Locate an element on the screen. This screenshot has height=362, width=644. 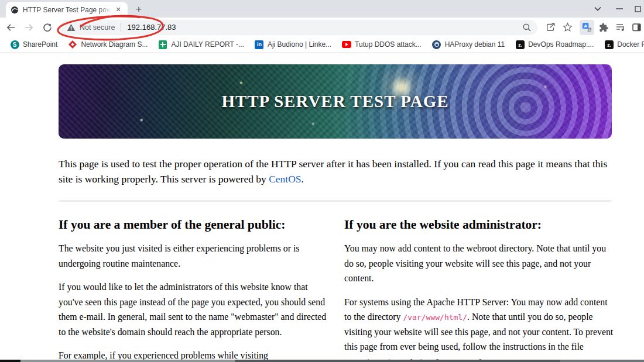
horizontal-divider is located at coordinates (335, 201).